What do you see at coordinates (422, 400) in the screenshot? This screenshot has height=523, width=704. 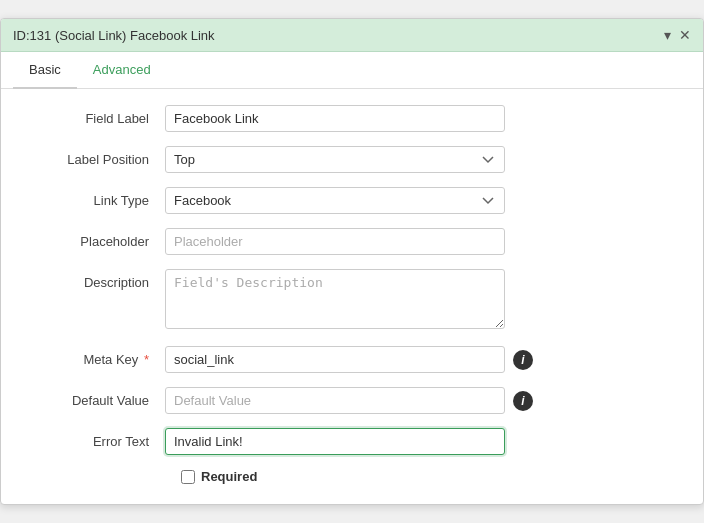 I see `default-value-field-group: i` at bounding box center [422, 400].